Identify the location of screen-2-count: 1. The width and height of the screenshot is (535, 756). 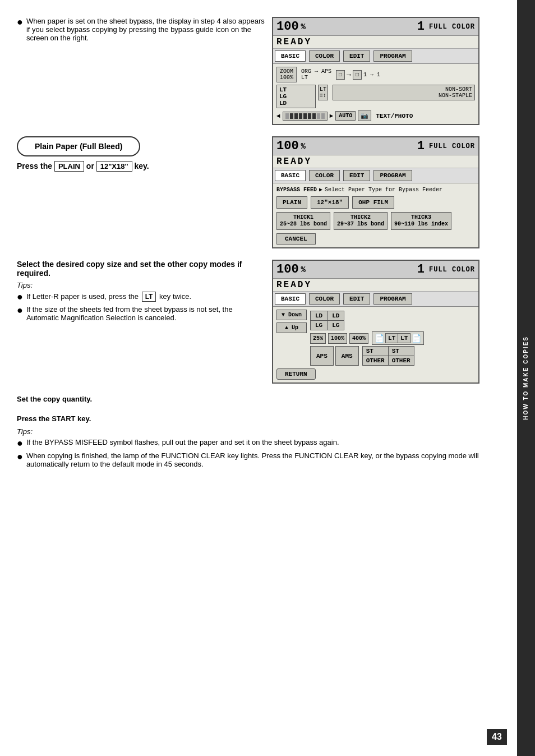
(421, 146).